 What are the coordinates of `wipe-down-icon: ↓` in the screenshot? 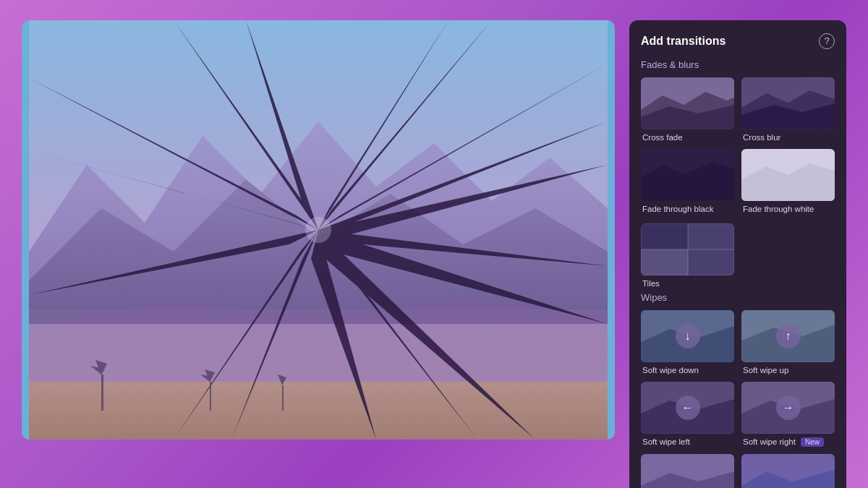 It's located at (688, 336).